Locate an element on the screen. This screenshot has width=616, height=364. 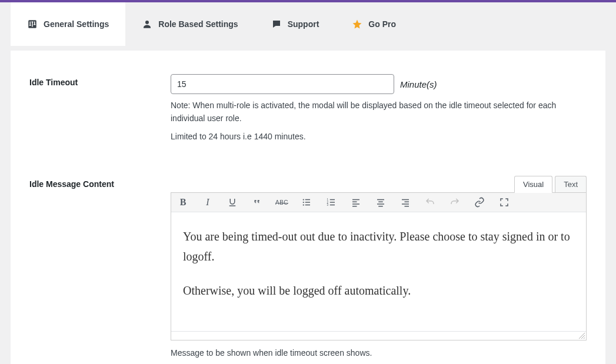
bold-button: B is located at coordinates (183, 202).